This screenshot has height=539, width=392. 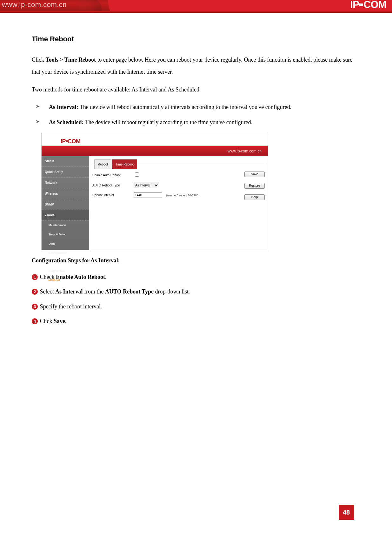 I want to click on intro-paragraph: Click Tools > Time Reboot to enter page …, so click(x=196, y=66).